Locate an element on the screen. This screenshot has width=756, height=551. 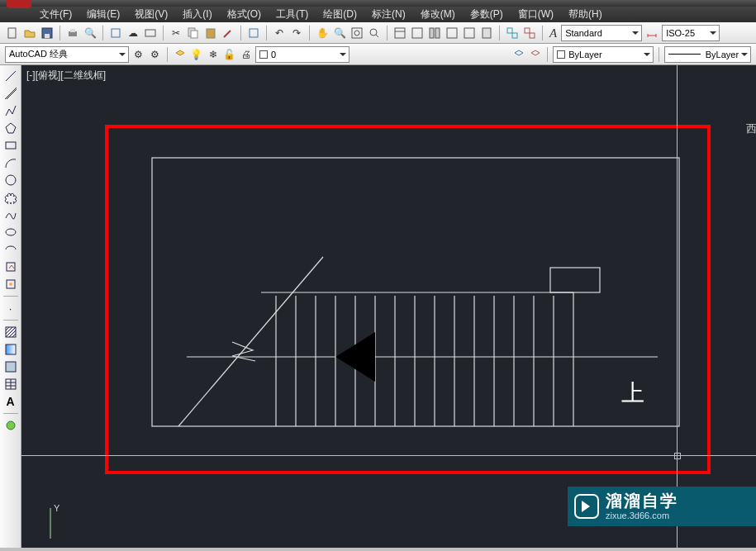
hatch-icon is located at coordinates (11, 332).